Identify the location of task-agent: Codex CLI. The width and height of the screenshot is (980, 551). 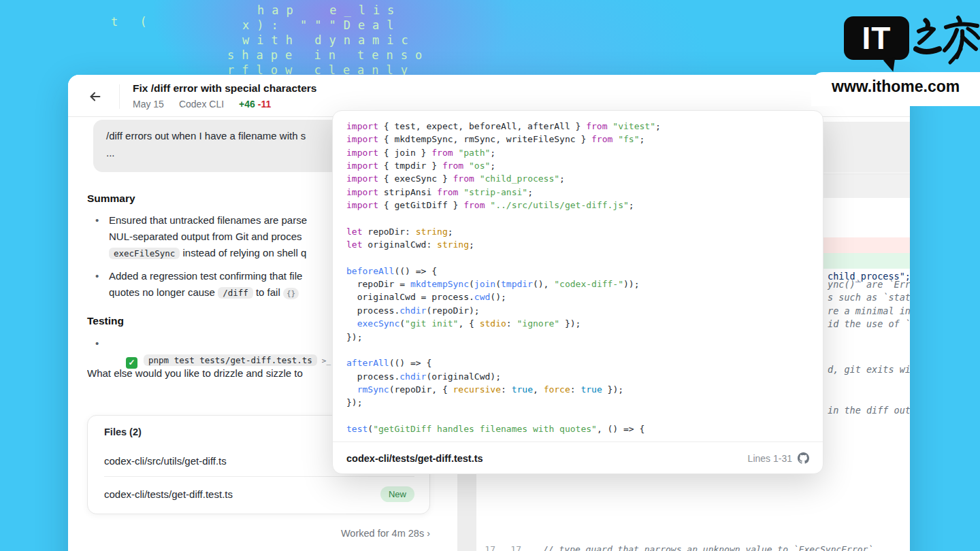
(201, 104).